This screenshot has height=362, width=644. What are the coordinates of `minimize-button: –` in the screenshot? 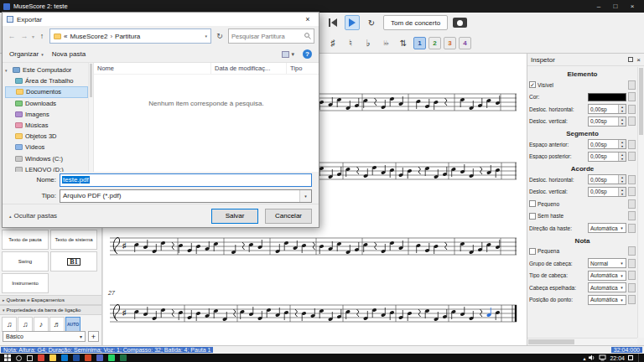 It's located at (599, 7).